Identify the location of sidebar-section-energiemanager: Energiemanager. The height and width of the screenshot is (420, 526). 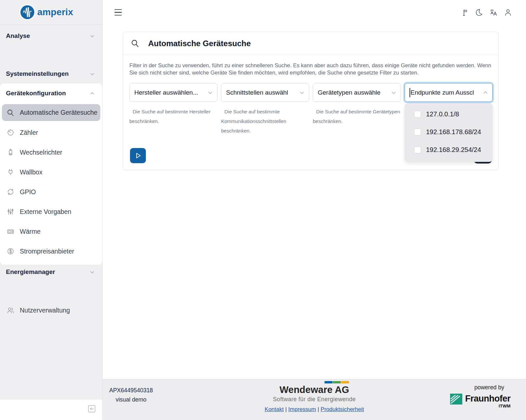
(51, 272).